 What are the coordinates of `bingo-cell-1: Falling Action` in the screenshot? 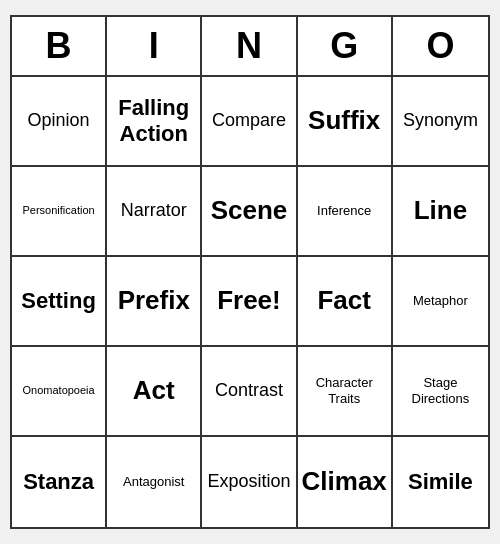 It's located at (154, 122).